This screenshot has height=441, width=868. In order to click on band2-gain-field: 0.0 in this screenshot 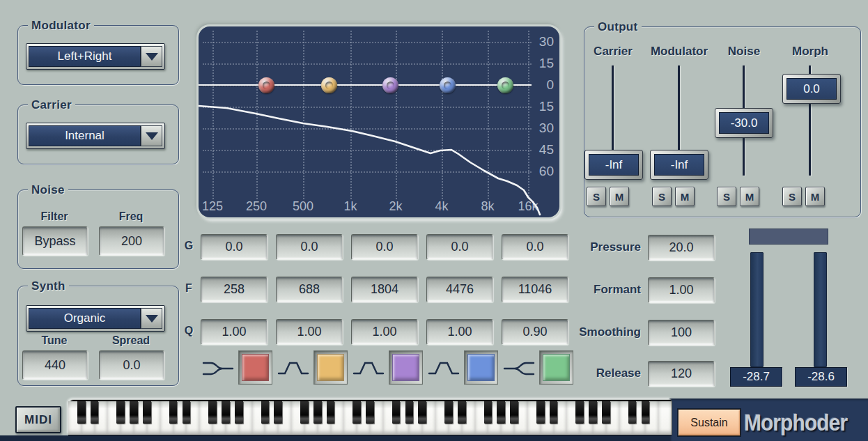, I will do `click(309, 247)`.